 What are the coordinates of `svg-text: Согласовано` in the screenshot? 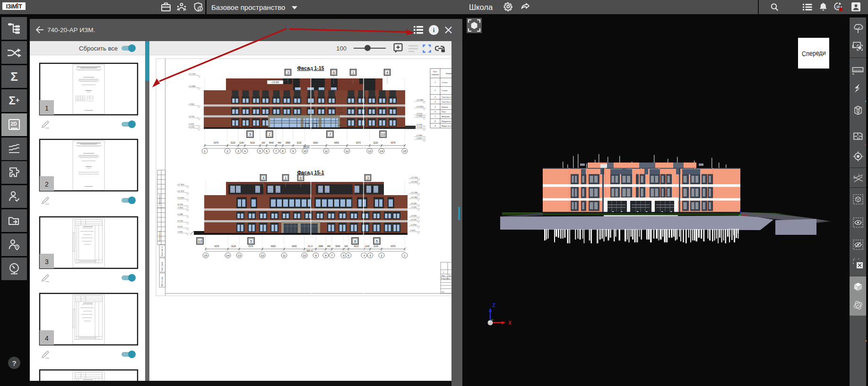 It's located at (160, 236).